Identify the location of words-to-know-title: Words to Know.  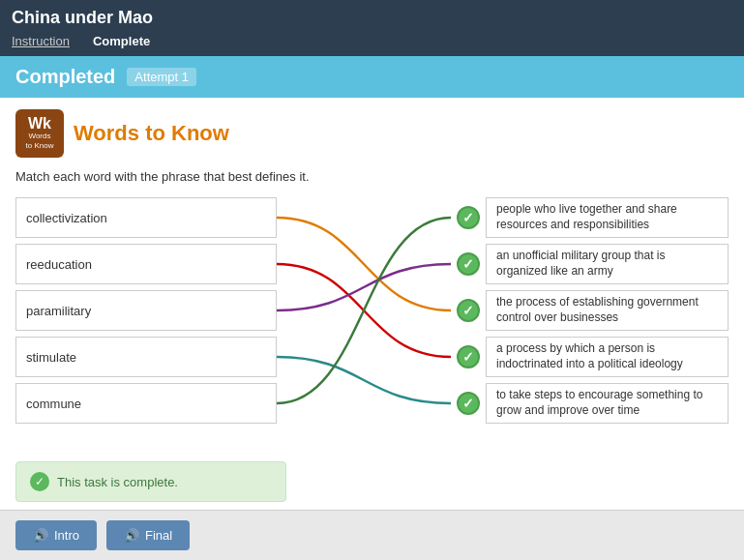
(151, 133).